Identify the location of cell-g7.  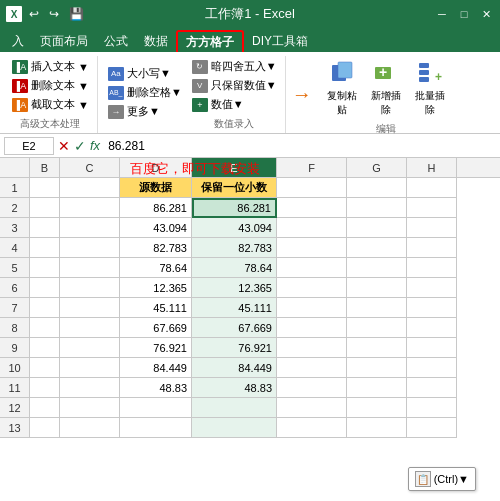
(377, 308).